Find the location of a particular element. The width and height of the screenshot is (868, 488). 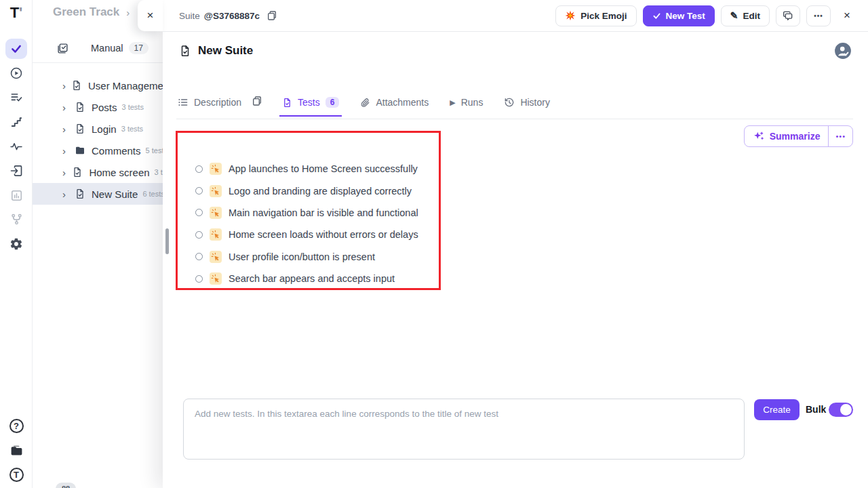

rail-help-icon: ? is located at coordinates (16, 426).